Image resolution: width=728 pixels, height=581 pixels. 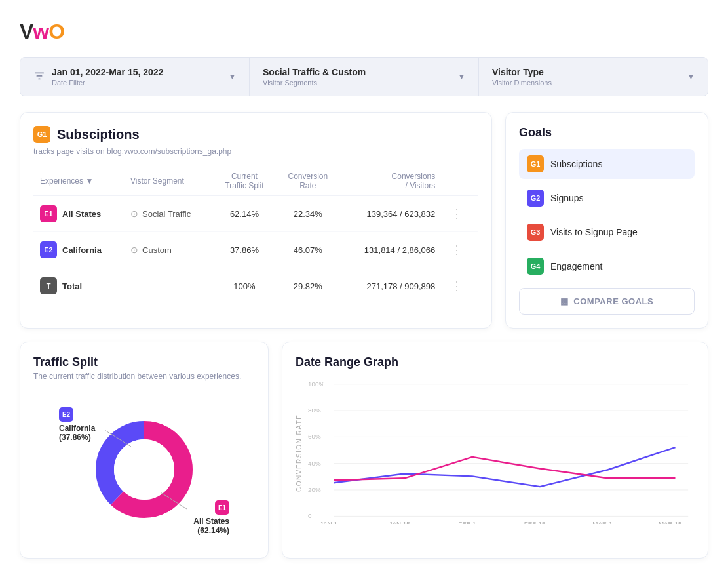 I want to click on traffic-split-value: 37.86%, so click(x=244, y=250).